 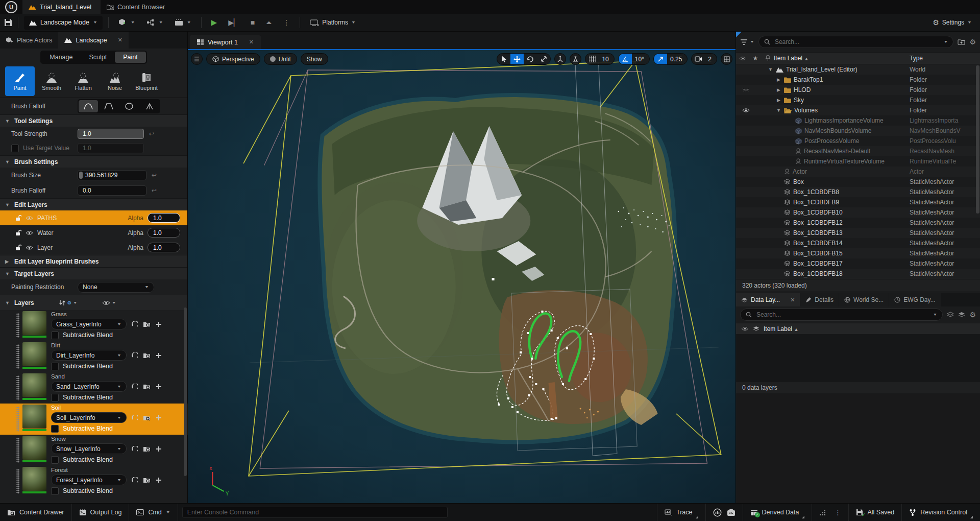 What do you see at coordinates (89, 480) in the screenshot?
I see `layer-info-select: Forest_LayerInfo▼` at bounding box center [89, 480].